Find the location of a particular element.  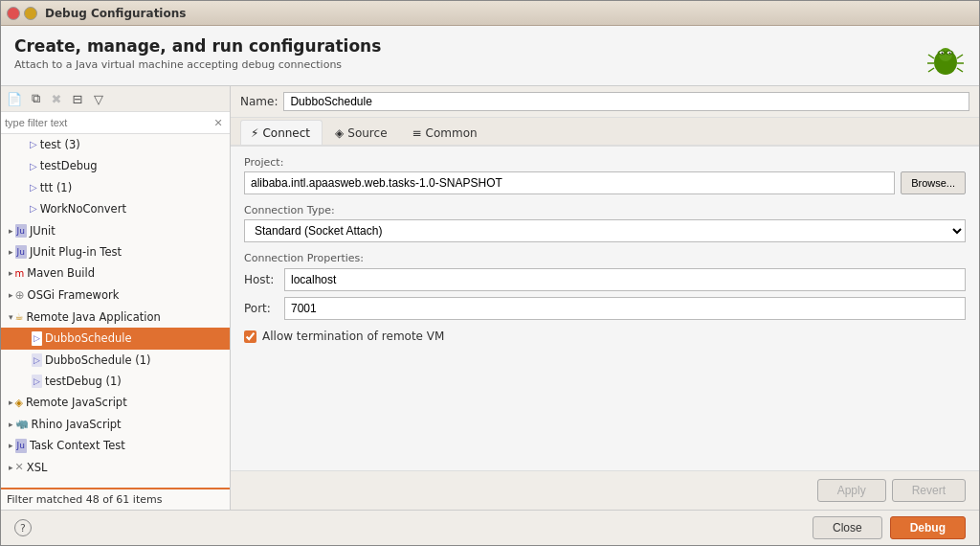

sidebar-toolbar: 📄 ⧉ ✖ ⊟ ▽ is located at coordinates (115, 100).